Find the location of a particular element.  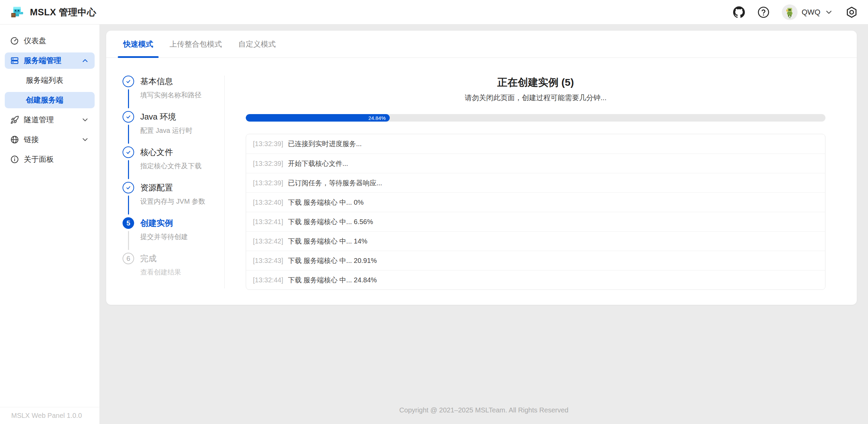

log-message: 下载 服务端核心 中... 14% is located at coordinates (327, 241).